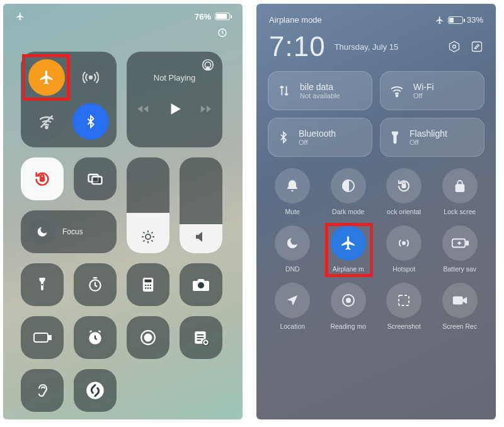  I want to click on toggle-mute: Mute, so click(292, 191).